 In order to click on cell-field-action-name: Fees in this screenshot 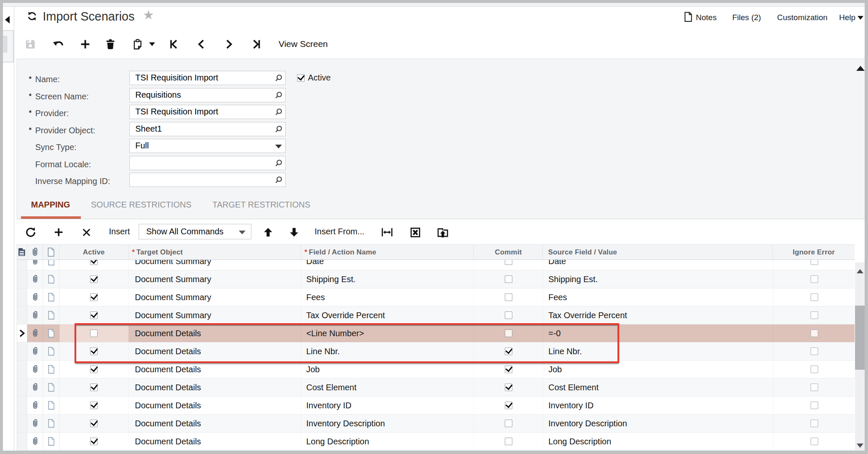, I will do `click(388, 297)`.